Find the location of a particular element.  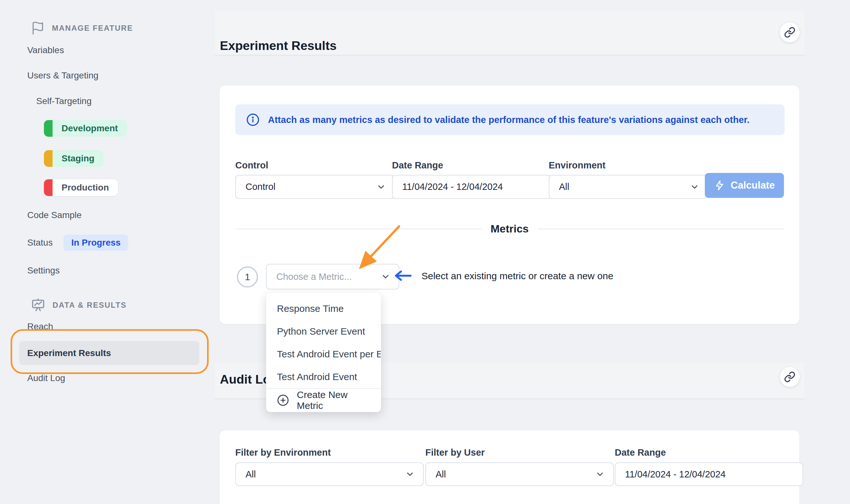

environment-label: Production is located at coordinates (85, 187).